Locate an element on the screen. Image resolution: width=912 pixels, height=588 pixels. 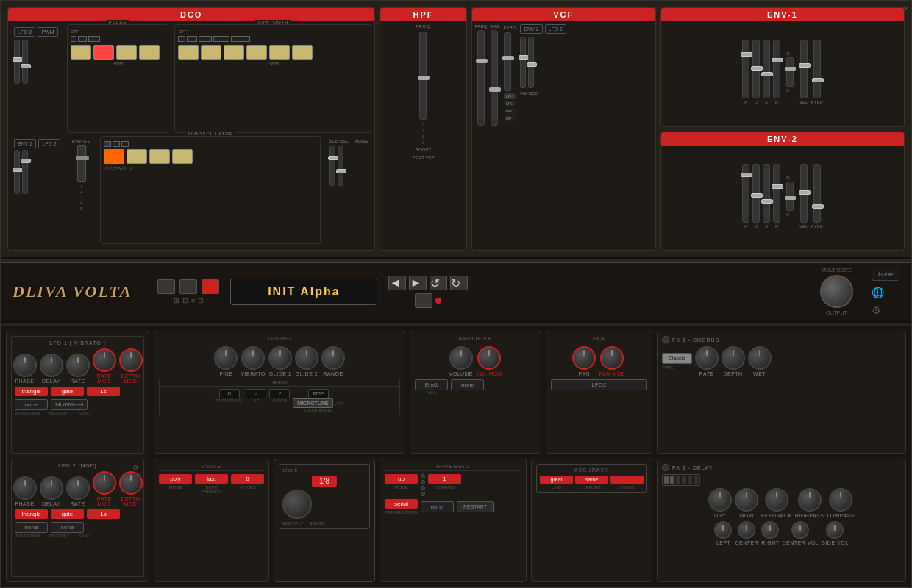
lfo2-delay-knob is located at coordinates (51, 488).